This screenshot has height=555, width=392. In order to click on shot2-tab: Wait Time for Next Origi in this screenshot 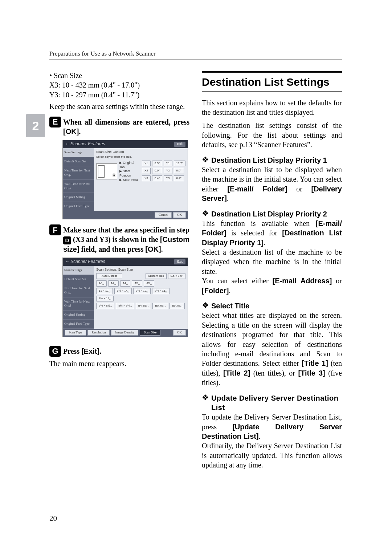, I will do `click(78, 304)`.